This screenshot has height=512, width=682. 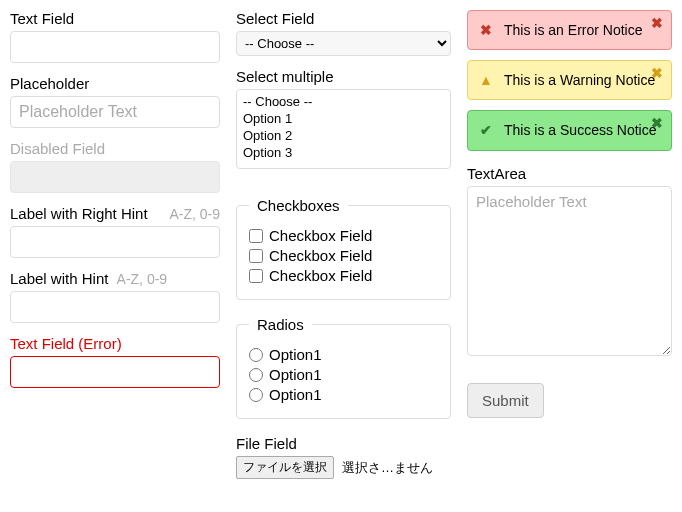 I want to click on error-notice: ✖ This is an Error Notice ✖, so click(x=570, y=30).